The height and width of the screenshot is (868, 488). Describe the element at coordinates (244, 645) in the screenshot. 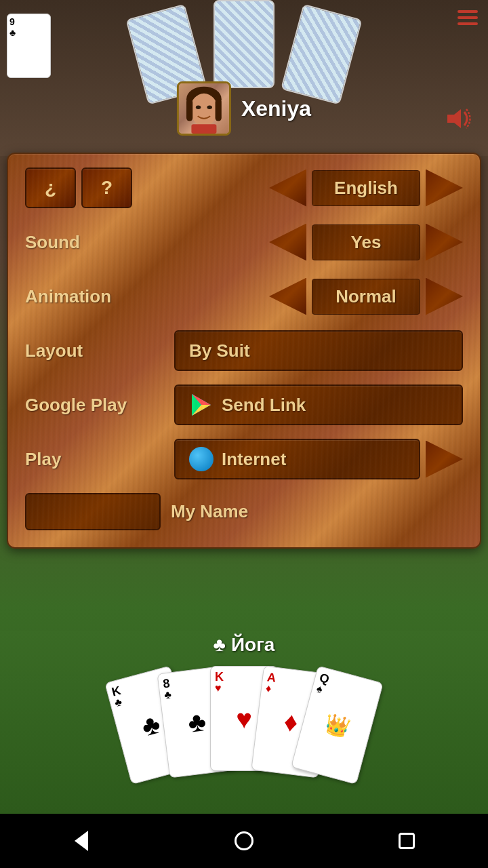

I see `bottom-player-name: ♣ Йога` at that location.